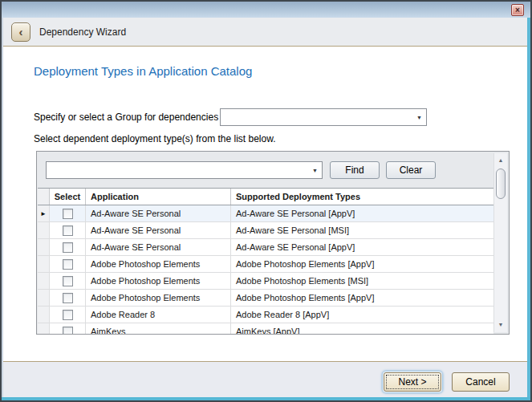  Describe the element at coordinates (159, 197) in the screenshot. I see `column-header-application: Application` at that location.